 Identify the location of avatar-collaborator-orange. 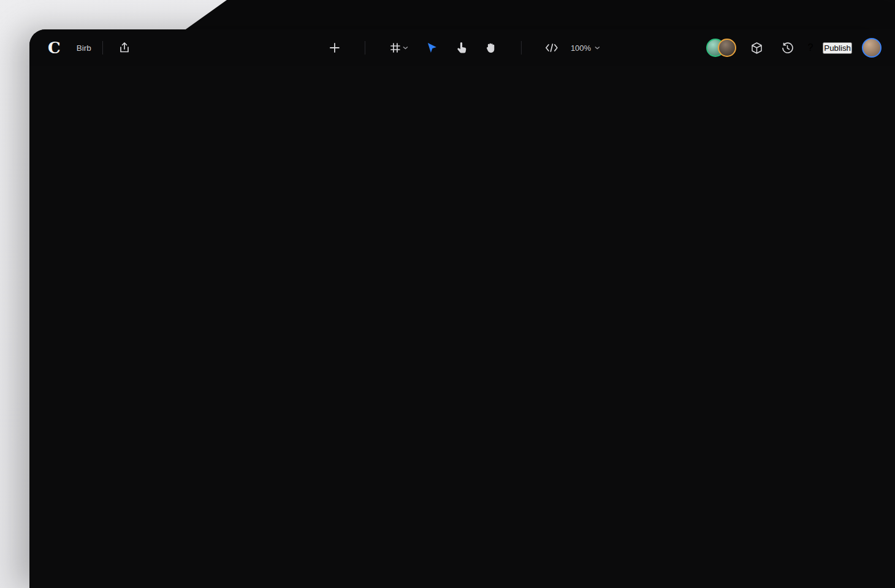
(727, 48).